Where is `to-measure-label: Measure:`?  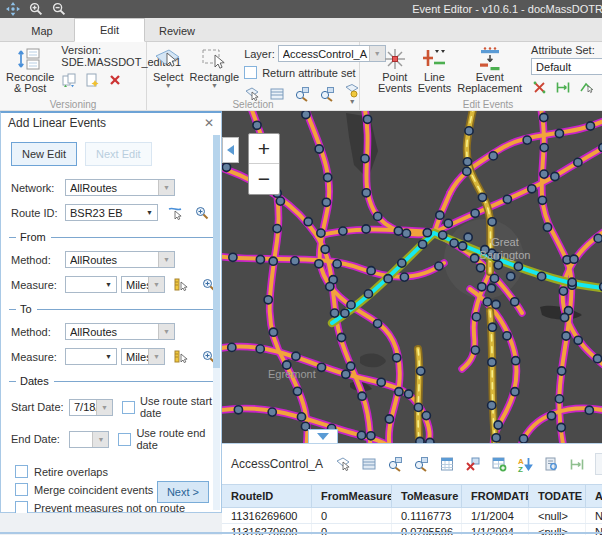 to-measure-label: Measure: is located at coordinates (38, 357).